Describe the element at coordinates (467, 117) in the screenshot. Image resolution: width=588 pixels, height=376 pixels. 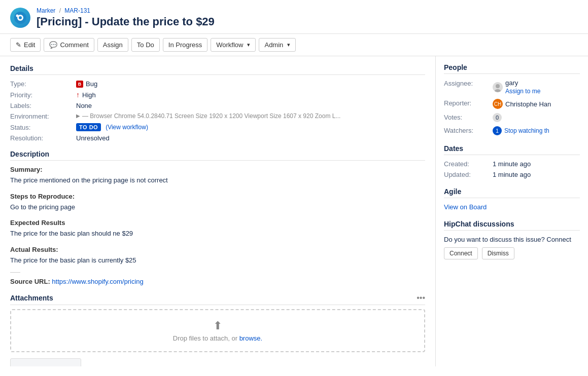
I see `votes-label: Votes:` at that location.